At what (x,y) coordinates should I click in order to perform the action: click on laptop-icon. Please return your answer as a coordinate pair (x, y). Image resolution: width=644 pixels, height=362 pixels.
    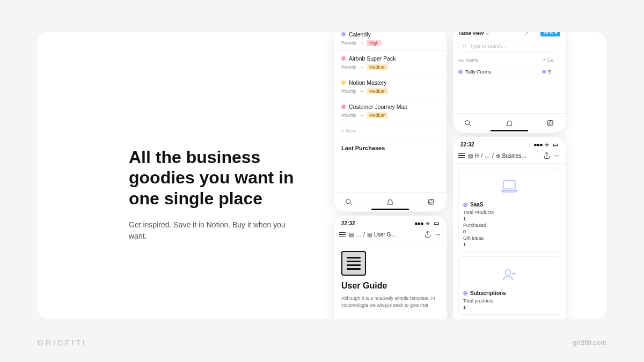
    Looking at the image, I should click on (509, 187).